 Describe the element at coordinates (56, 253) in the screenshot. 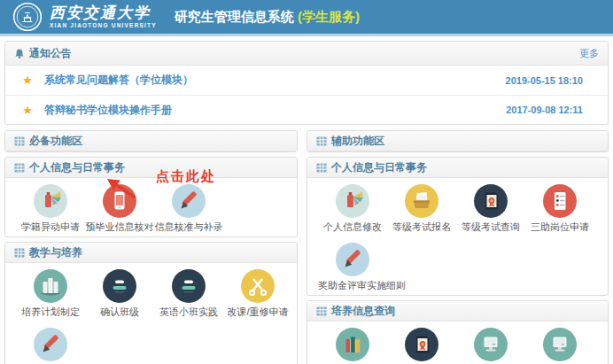

I see `panel-title: 教学与培养` at that location.